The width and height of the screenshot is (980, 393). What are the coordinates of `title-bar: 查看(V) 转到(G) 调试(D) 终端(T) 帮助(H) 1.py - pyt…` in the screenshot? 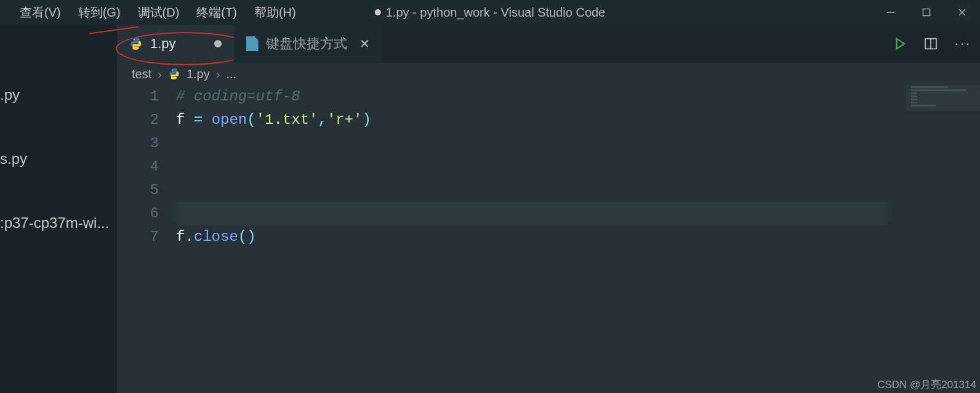 It's located at (490, 12).